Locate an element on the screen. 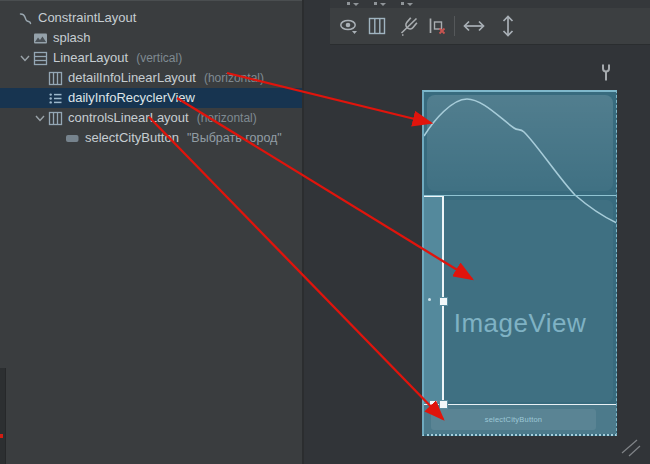 This screenshot has height=464, width=650. tree-item-splash: splash is located at coordinates (151, 38).